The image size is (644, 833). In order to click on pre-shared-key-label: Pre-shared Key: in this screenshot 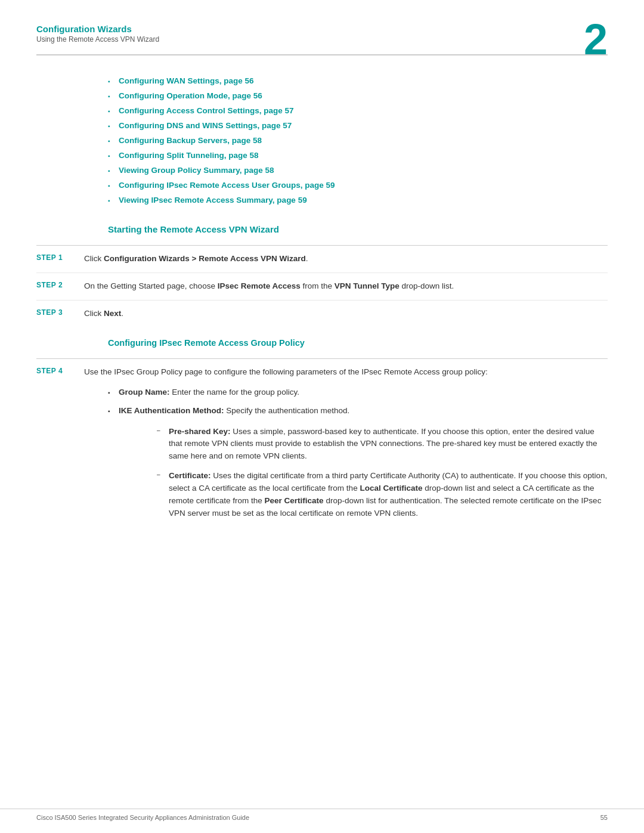, I will do `click(200, 432)`.